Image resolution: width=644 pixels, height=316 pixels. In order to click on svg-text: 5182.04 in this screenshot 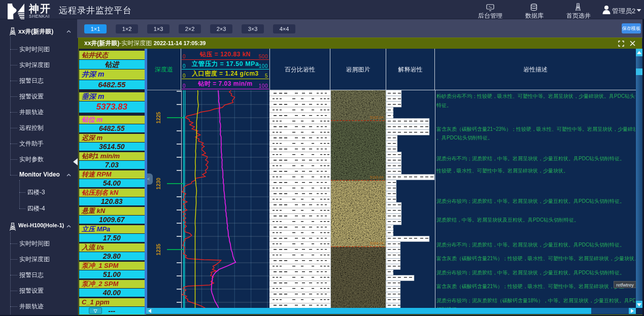, I will do `click(377, 118)`.